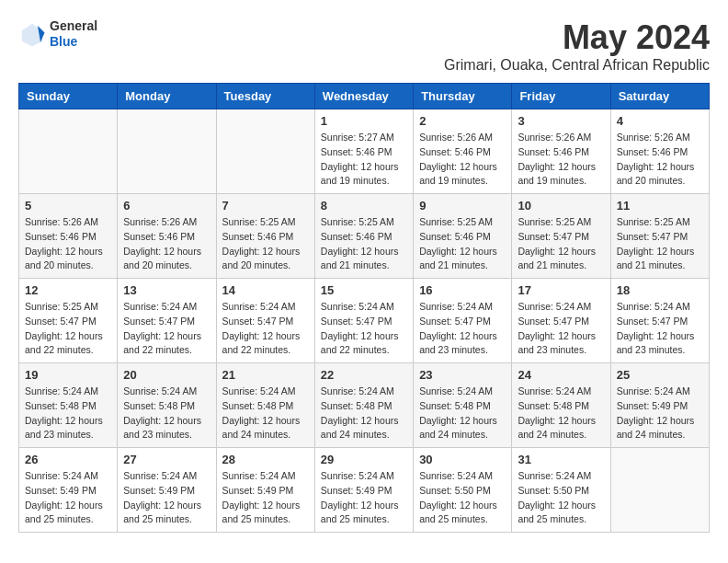  Describe the element at coordinates (660, 236) in the screenshot. I see `calendar-cell: 11Sunrise: 5:25 AM Sunset: 5:47 PM Dayli…` at that location.